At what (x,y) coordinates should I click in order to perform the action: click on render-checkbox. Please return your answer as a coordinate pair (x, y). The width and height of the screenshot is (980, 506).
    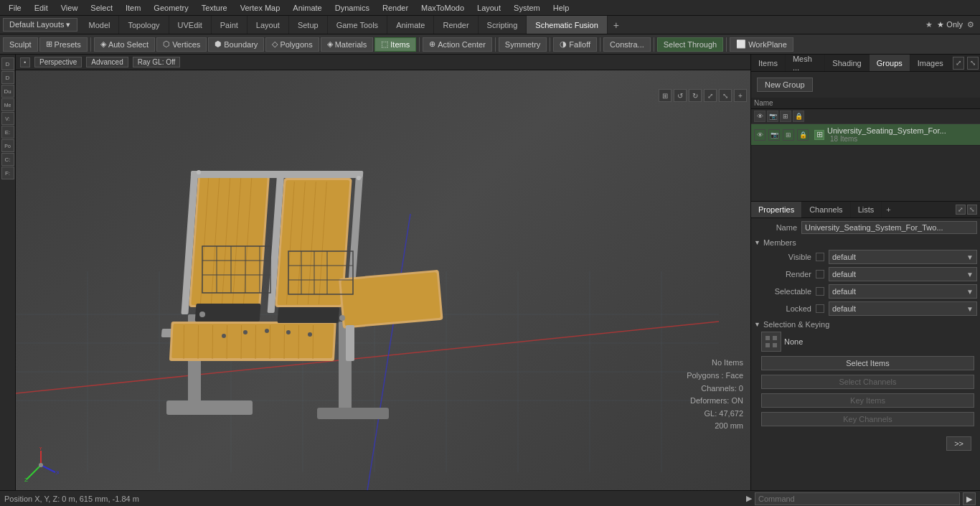
    Looking at the image, I should click on (820, 274).